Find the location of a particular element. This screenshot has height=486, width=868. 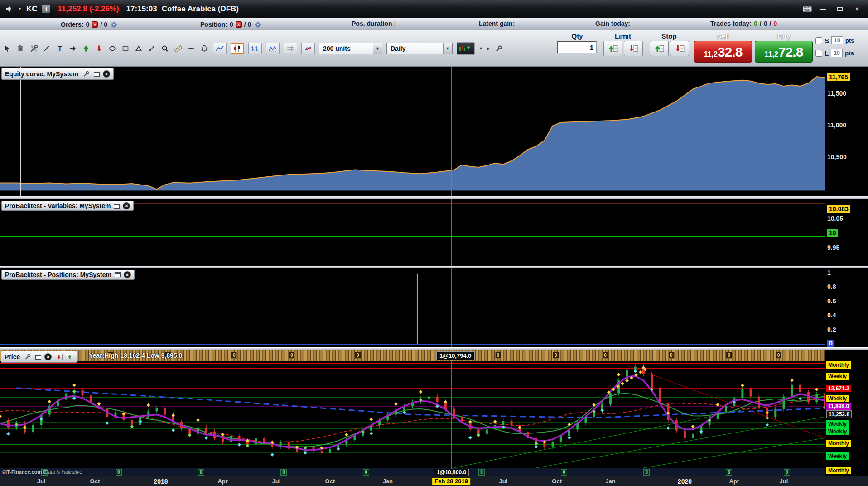

stop-checkbox is located at coordinates (819, 41).